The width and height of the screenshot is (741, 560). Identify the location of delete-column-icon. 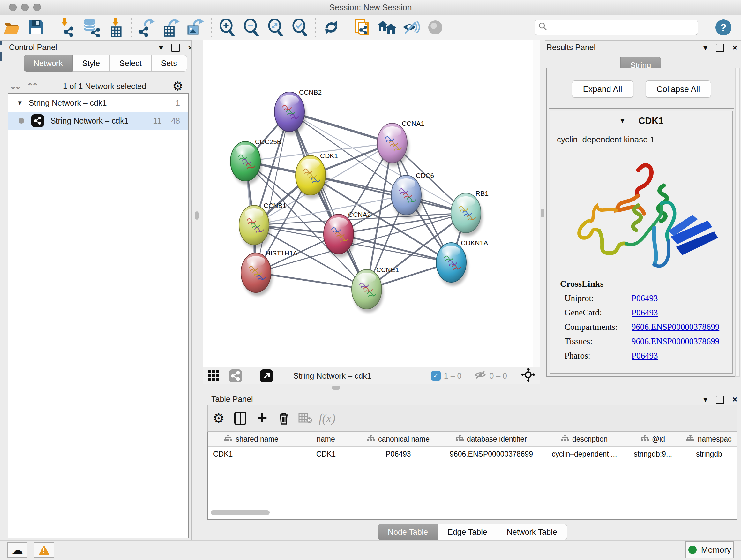
(284, 418).